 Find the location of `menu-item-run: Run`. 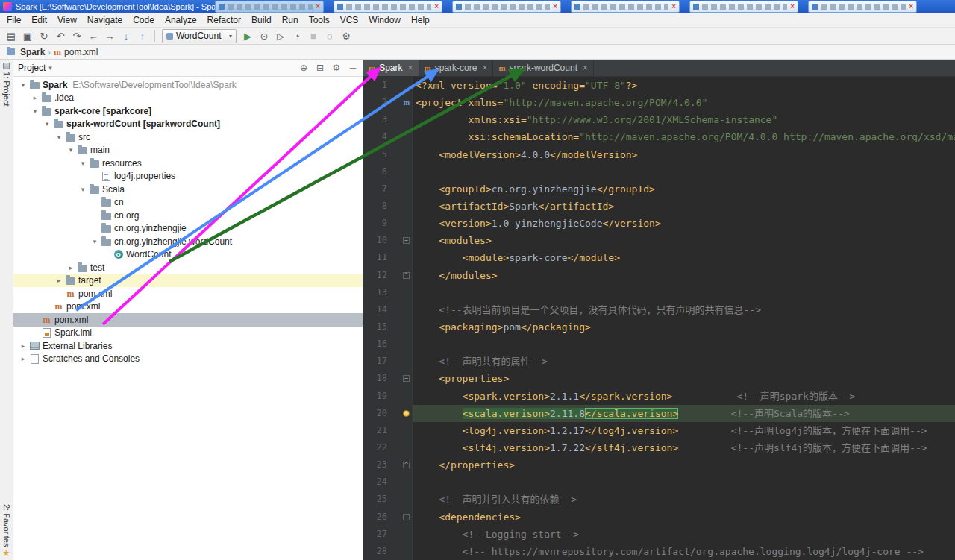

menu-item-run: Run is located at coordinates (290, 20).